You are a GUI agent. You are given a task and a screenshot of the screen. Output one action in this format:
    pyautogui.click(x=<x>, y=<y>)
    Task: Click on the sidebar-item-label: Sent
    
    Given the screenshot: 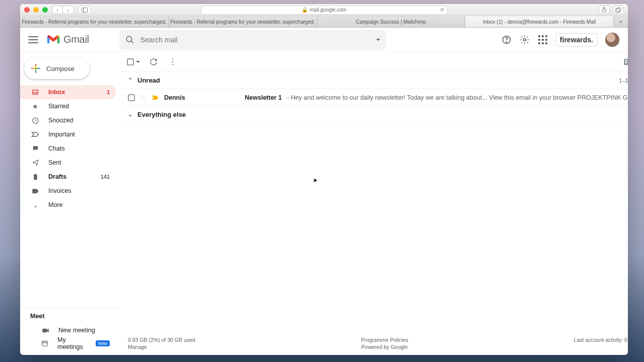 What is the action you would take?
    pyautogui.click(x=55, y=163)
    